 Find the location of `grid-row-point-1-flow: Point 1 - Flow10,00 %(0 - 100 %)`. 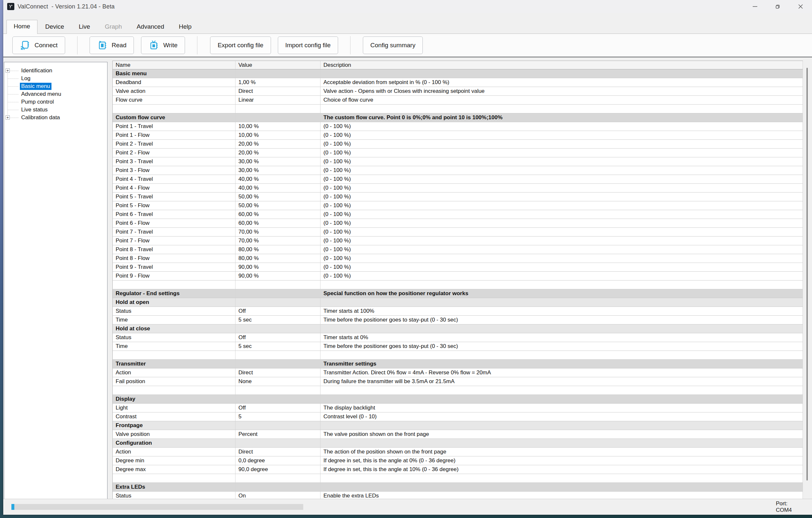

grid-row-point-1-flow: Point 1 - Flow10,00 %(0 - 100 %) is located at coordinates (458, 135).